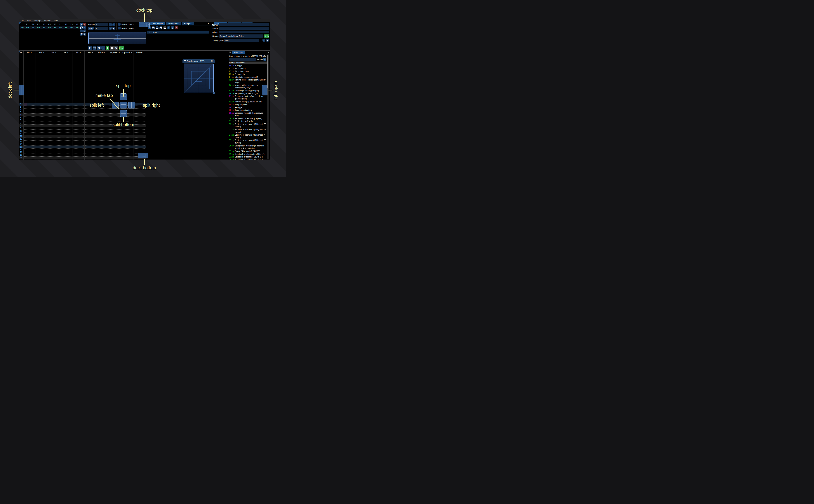  I want to click on order-col-f4: F4, so click(44, 25).